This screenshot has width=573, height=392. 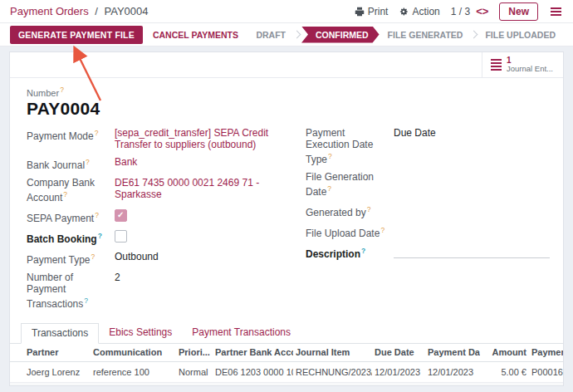 I want to click on field-label: File Generation Date?, so click(x=350, y=184).